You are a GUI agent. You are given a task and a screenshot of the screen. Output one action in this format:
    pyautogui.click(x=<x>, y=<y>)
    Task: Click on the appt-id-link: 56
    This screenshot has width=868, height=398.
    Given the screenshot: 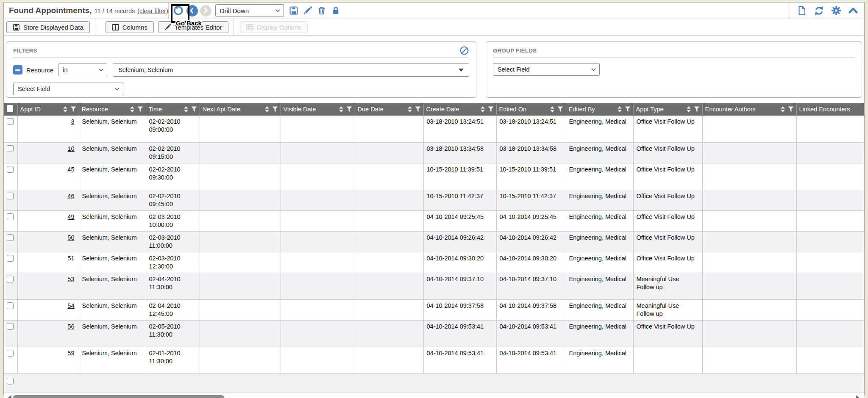 What is the action you would take?
    pyautogui.click(x=71, y=326)
    